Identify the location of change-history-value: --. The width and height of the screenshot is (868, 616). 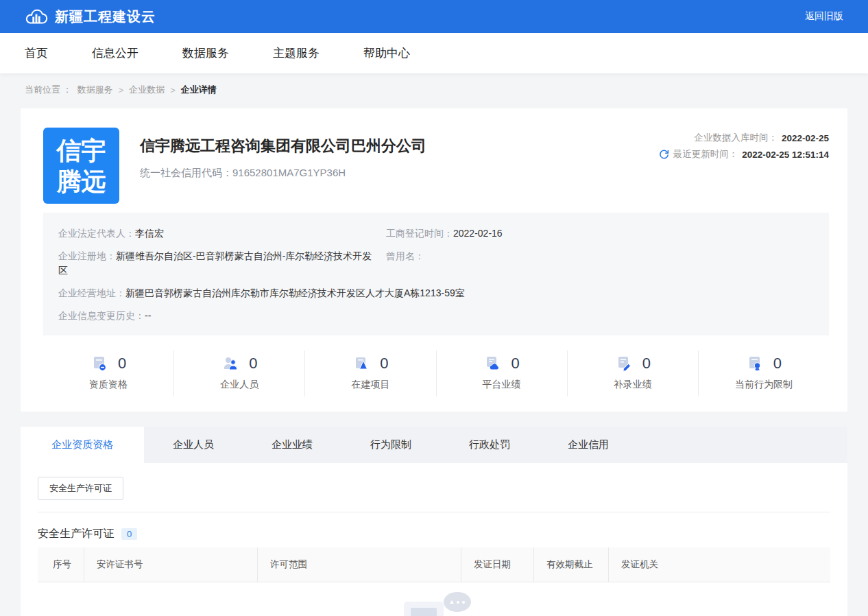
(148, 316).